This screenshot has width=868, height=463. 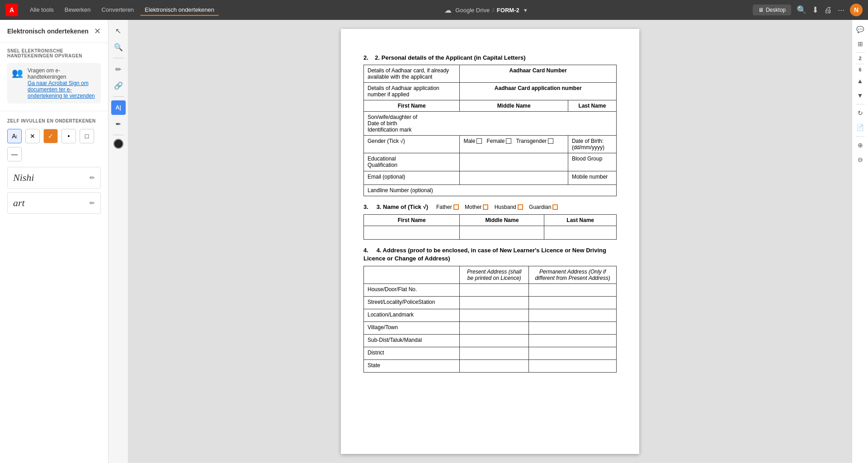 I want to click on section3-container: 3. 3. Name of (Tick √) Father Mother Hus…, so click(x=490, y=207).